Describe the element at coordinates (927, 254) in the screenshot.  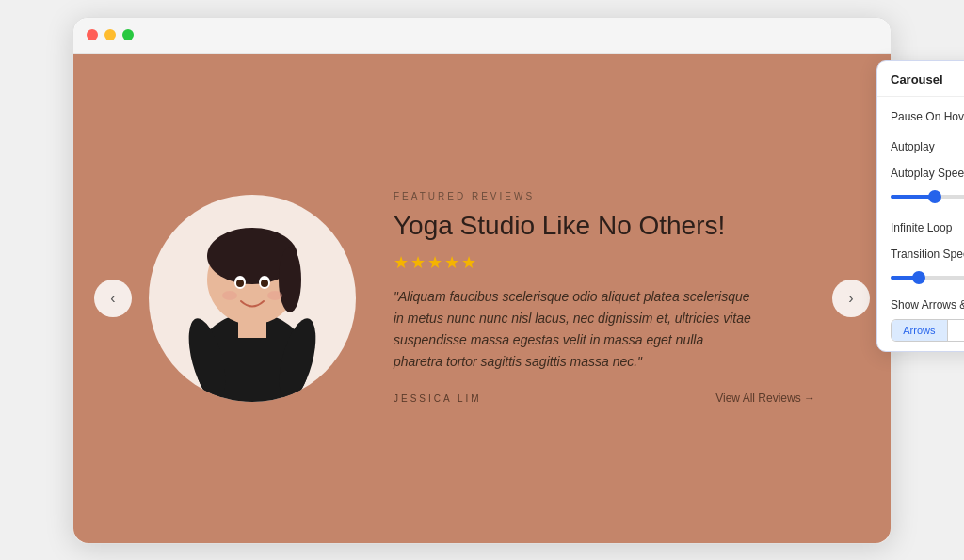
I see `transition-speed-label: Transition Speed (ms)` at that location.